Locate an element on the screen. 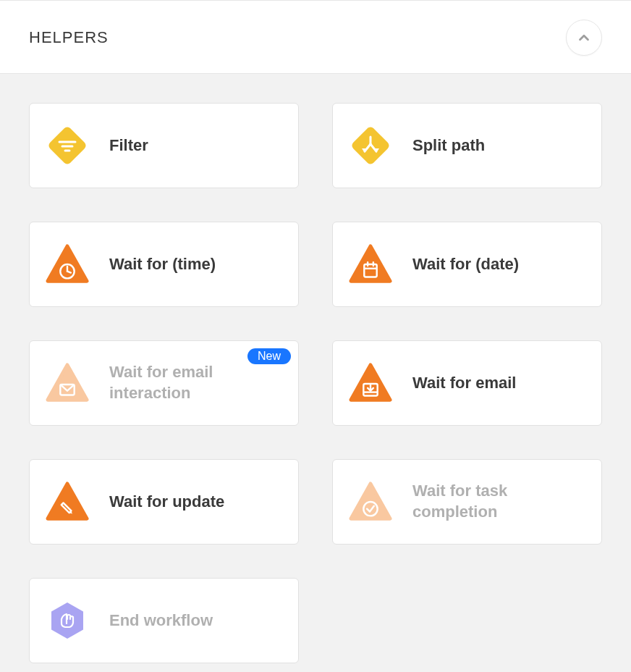 The height and width of the screenshot is (672, 631). card-label: Wait for email interaction is located at coordinates (195, 382).